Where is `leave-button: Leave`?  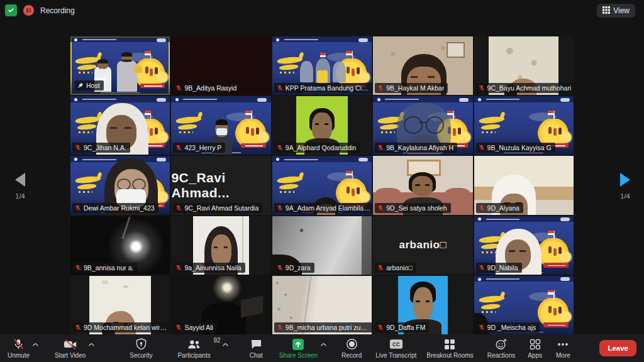
leave-button: Leave is located at coordinates (618, 348).